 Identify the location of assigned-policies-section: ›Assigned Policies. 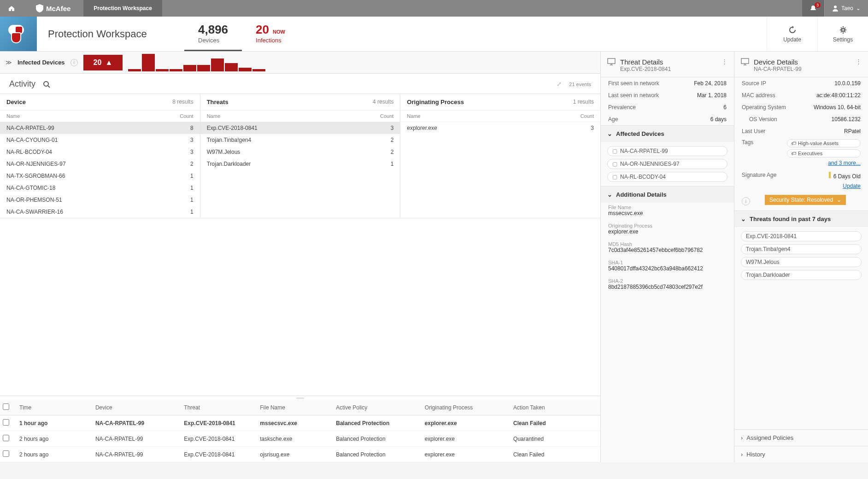
(801, 438).